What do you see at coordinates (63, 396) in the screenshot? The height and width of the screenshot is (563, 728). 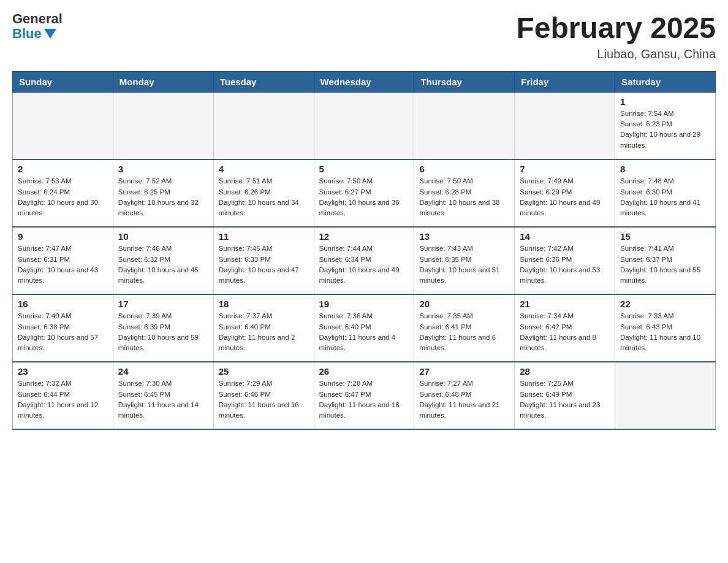 I see `day-cell: 23Sunrise: 7:32 AMSunset: 6:44 PMDayligh…` at bounding box center [63, 396].